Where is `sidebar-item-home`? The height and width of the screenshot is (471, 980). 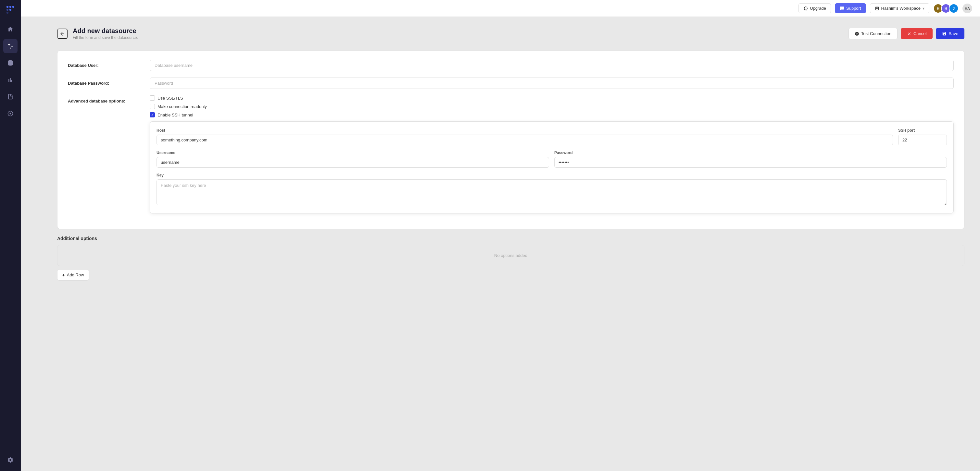
sidebar-item-home is located at coordinates (11, 29).